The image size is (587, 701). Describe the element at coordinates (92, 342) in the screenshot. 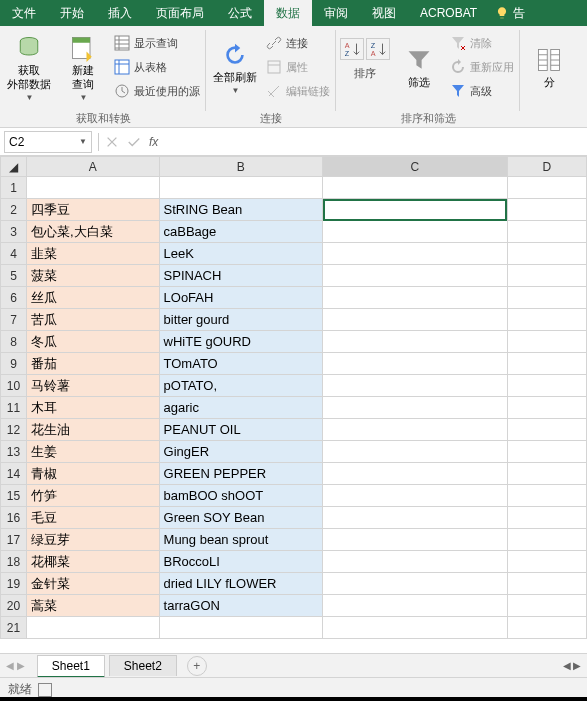

I see `cell: 冬瓜` at that location.